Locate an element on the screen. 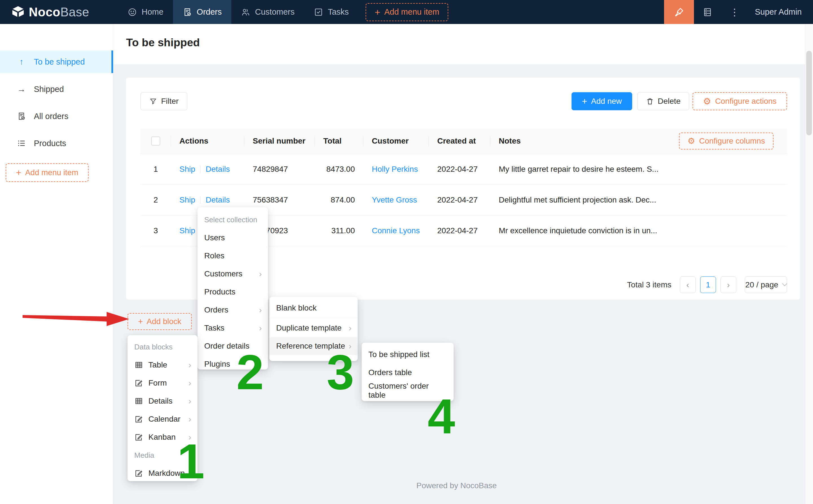  arrow-up-icon: ↑ is located at coordinates (21, 62).